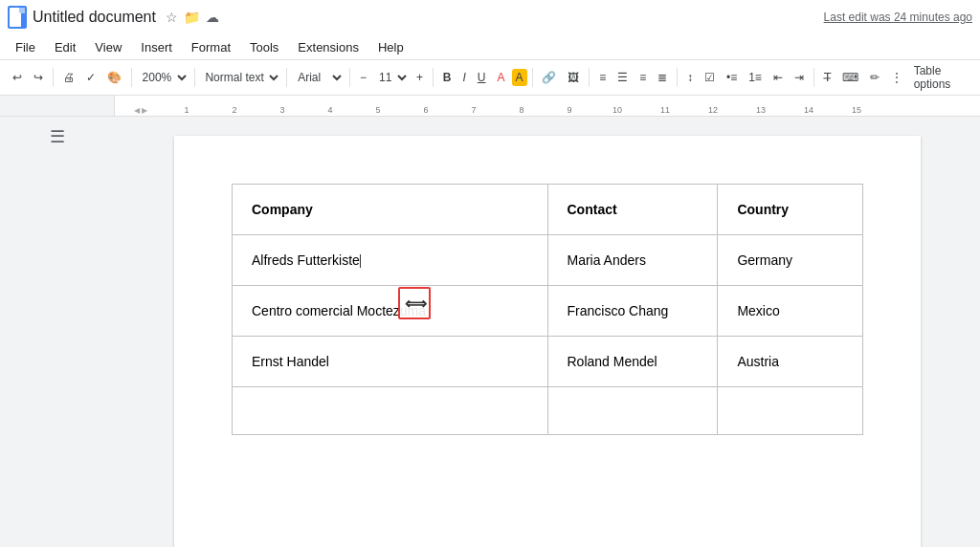 This screenshot has width=980, height=547. Describe the element at coordinates (799, 77) in the screenshot. I see `increase-indent-button: ⇥` at that location.